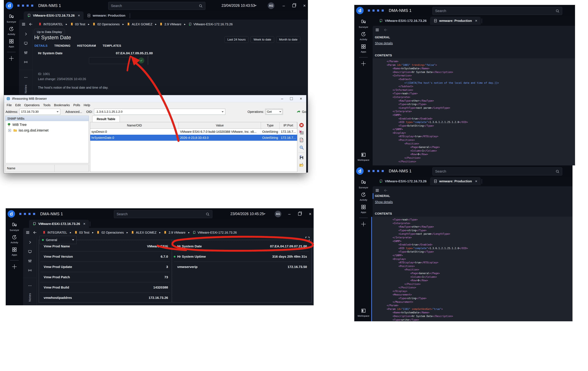 This screenshot has height=371, width=588. What do you see at coordinates (106, 119) in the screenshot?
I see `result-table-tab: Result Table` at bounding box center [106, 119].